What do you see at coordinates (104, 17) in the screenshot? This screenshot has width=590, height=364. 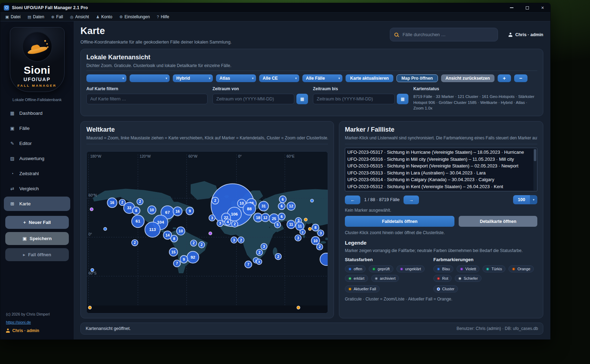 I see `menu-konto: ♟Konto` at bounding box center [104, 17].